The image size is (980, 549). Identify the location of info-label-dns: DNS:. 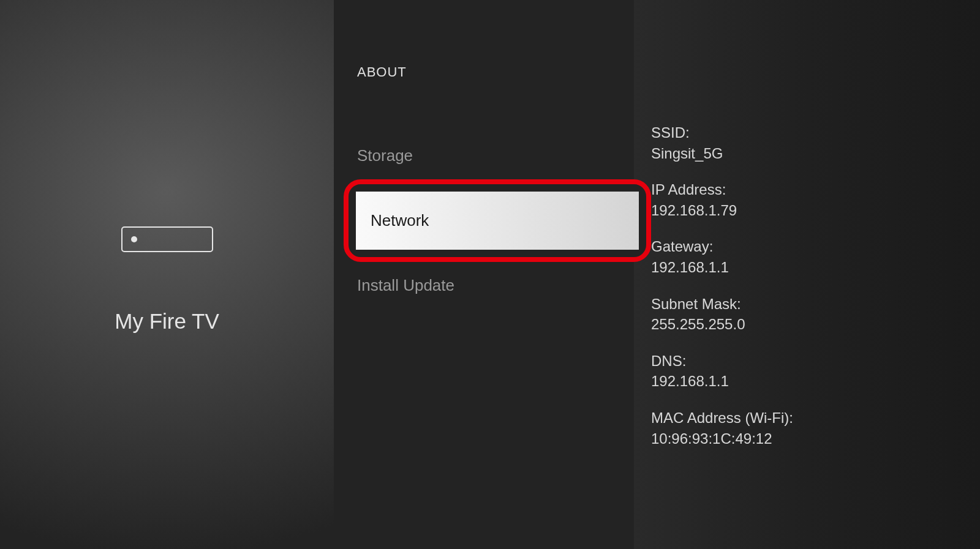
(816, 361).